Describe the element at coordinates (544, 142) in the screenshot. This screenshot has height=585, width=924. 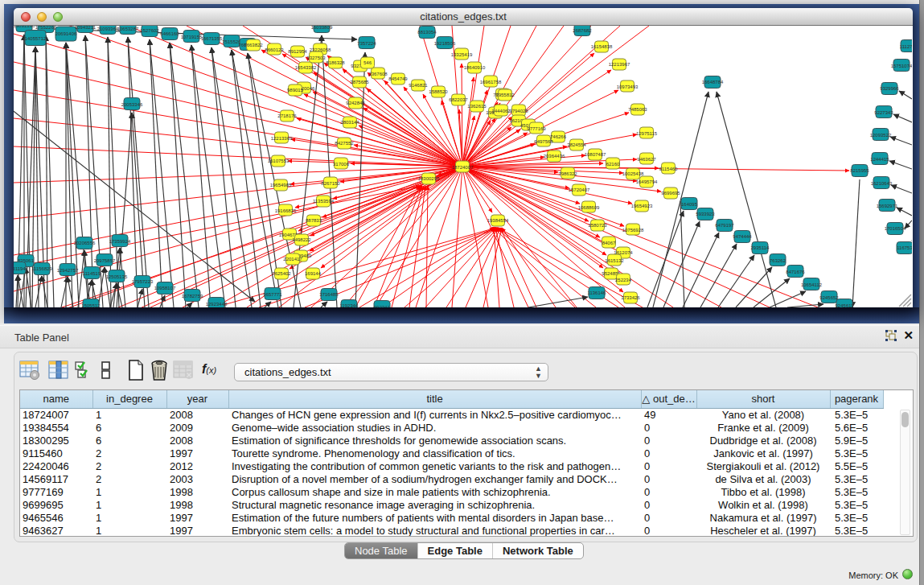
I see `svg-text: 6497568` at that location.